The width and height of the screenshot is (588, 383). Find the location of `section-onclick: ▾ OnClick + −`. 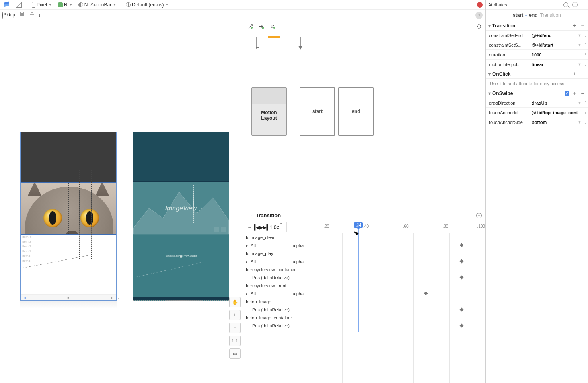

section-onclick: ▾ OnClick + − is located at coordinates (537, 74).